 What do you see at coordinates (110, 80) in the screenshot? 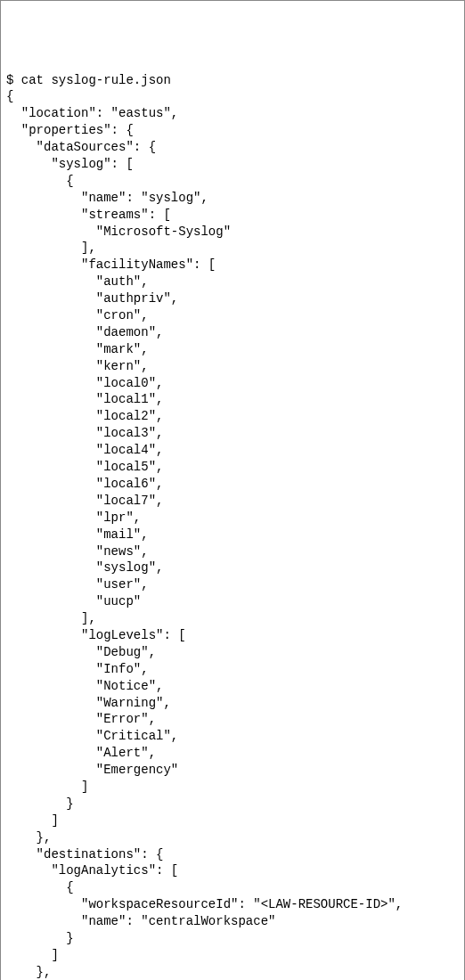
I see `command-arg: syslog-rule.json` at bounding box center [110, 80].